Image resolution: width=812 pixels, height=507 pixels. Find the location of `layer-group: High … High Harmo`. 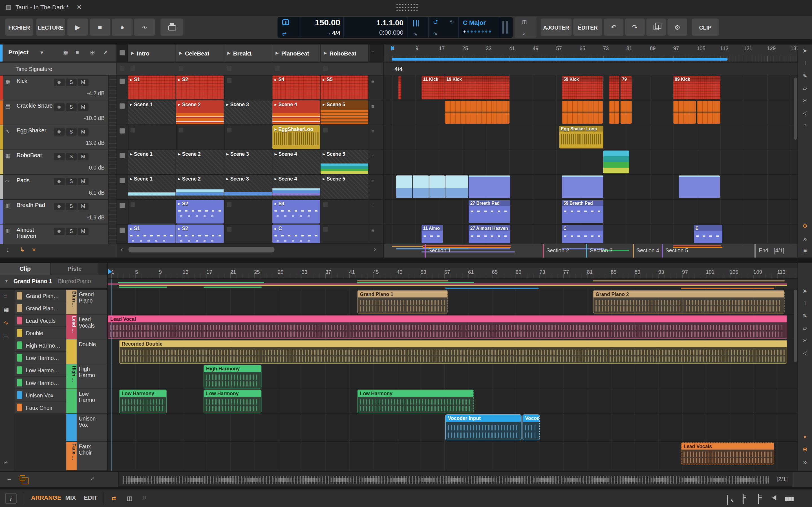

layer-group: High … High Harmo is located at coordinates (87, 377).